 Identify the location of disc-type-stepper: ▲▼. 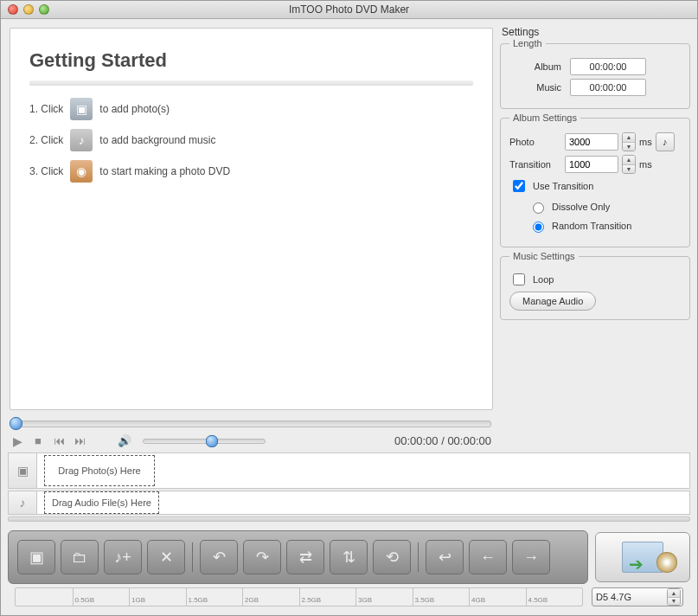
(674, 597).